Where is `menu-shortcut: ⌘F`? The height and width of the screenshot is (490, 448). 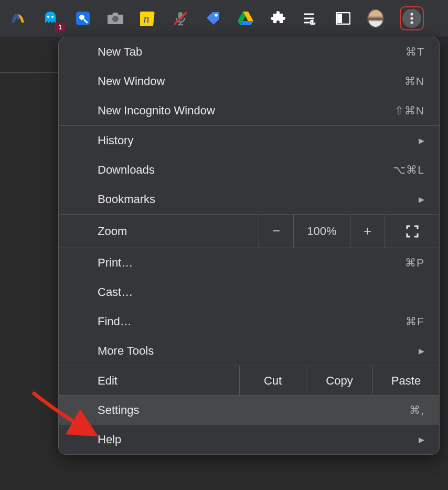
menu-shortcut: ⌘F is located at coordinates (415, 322).